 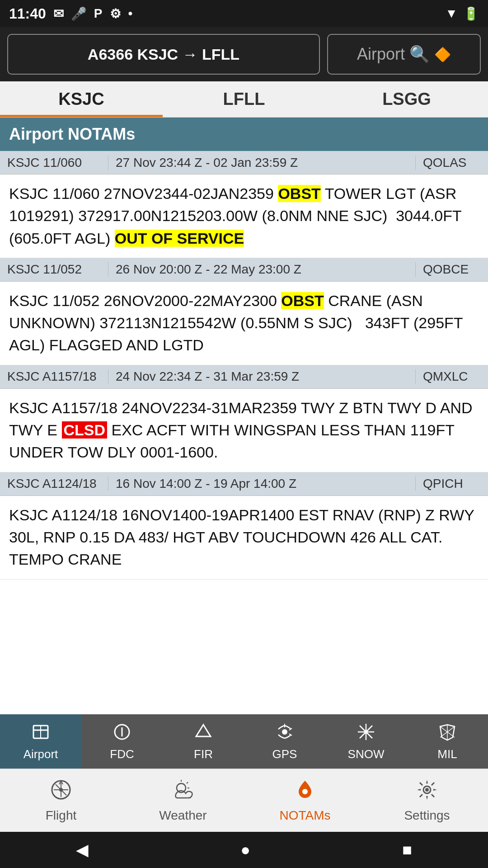 I want to click on tab-lsgg-label: LSGG, so click(x=407, y=99).